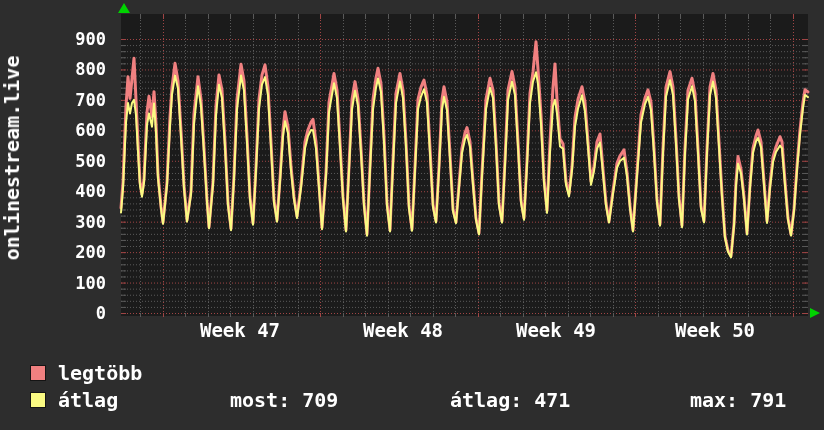  What do you see at coordinates (100, 373) in the screenshot?
I see `legend-label-legtobb: legtöbb` at bounding box center [100, 373].